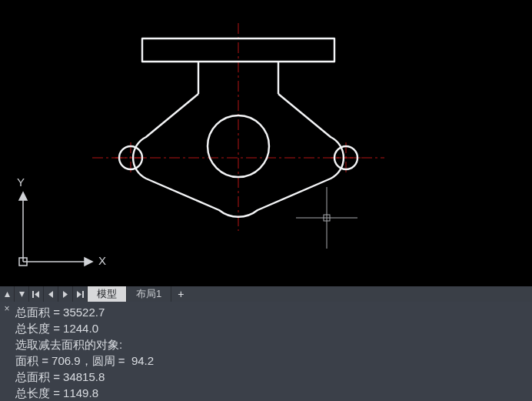  What do you see at coordinates (22, 294) in the screenshot?
I see `tabs-scroll-down-button` at bounding box center [22, 294].